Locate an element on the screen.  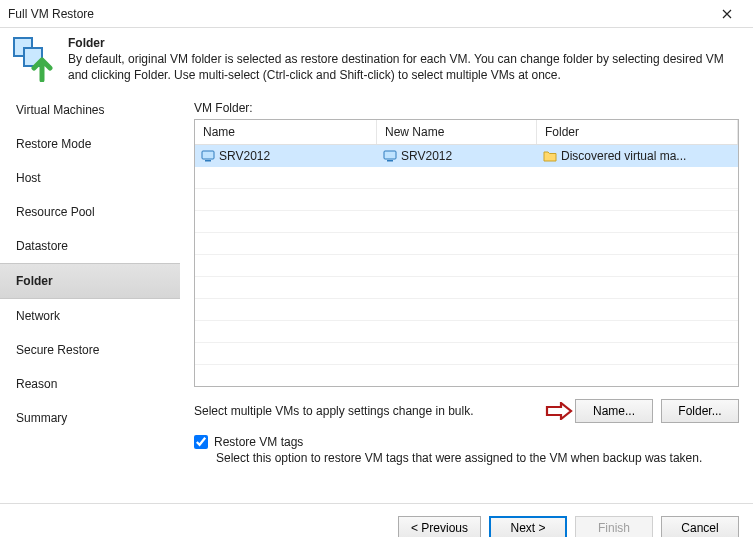
table-row: SRV2012SRV2012Discovered virtual ma... is located at coordinates (466, 156).